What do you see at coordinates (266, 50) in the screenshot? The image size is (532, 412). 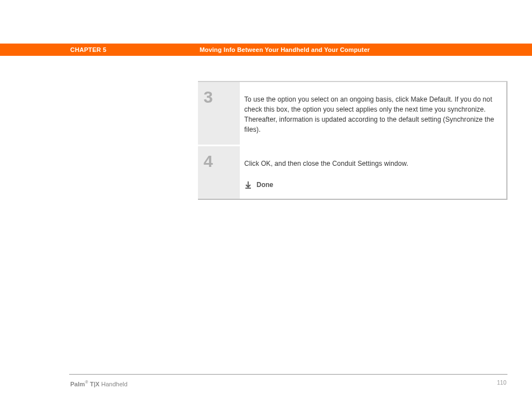 I see `chapter-header-band: CHAPTER 5 Moving Info Between Your Handh…` at bounding box center [266, 50].